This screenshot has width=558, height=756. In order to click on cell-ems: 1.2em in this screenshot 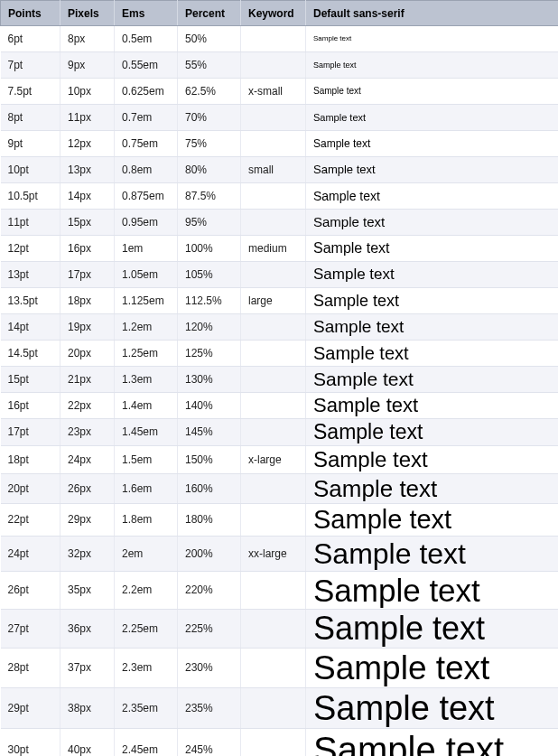, I will do `click(146, 327)`.